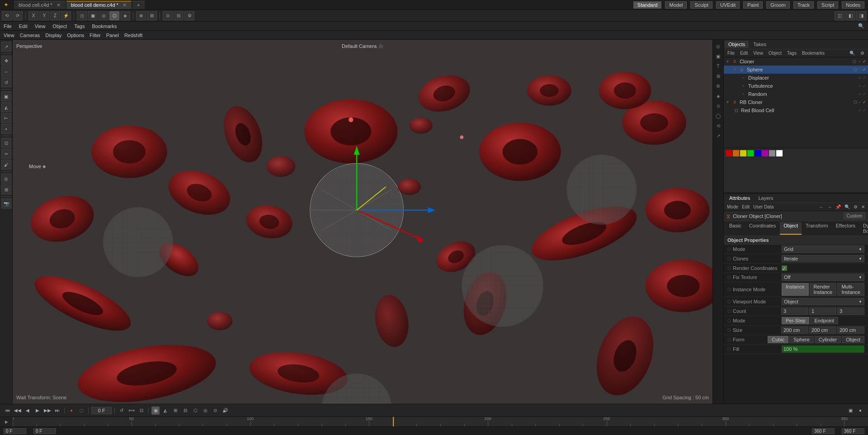 This screenshot has height=435, width=868. What do you see at coordinates (796, 110) in the screenshot?
I see `obj-item-redbloodcell: ◻ Red Blood Cell ✓ ✓` at bounding box center [796, 110].